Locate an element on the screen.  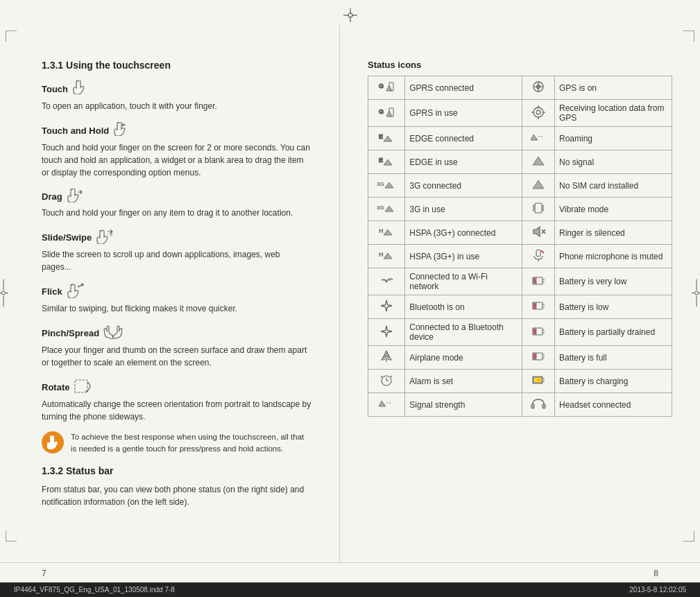
left-icon-cell: G is located at coordinates (387, 88).